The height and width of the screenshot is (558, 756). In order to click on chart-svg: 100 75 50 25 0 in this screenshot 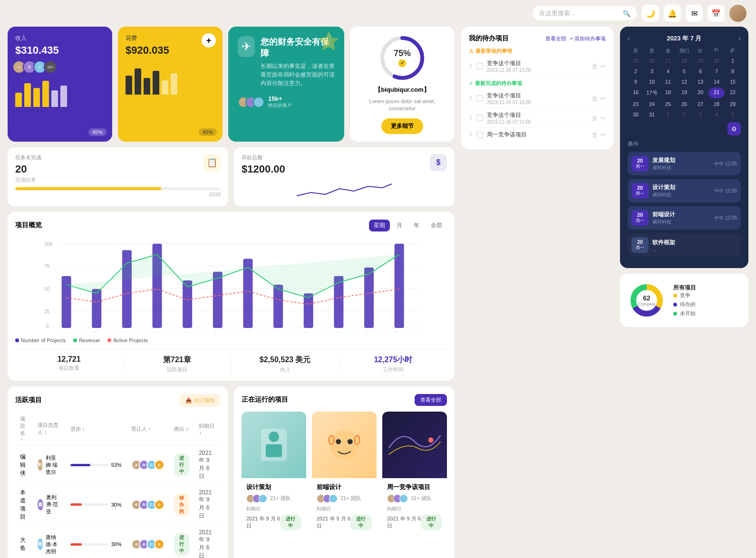, I will do `click(231, 285)`.